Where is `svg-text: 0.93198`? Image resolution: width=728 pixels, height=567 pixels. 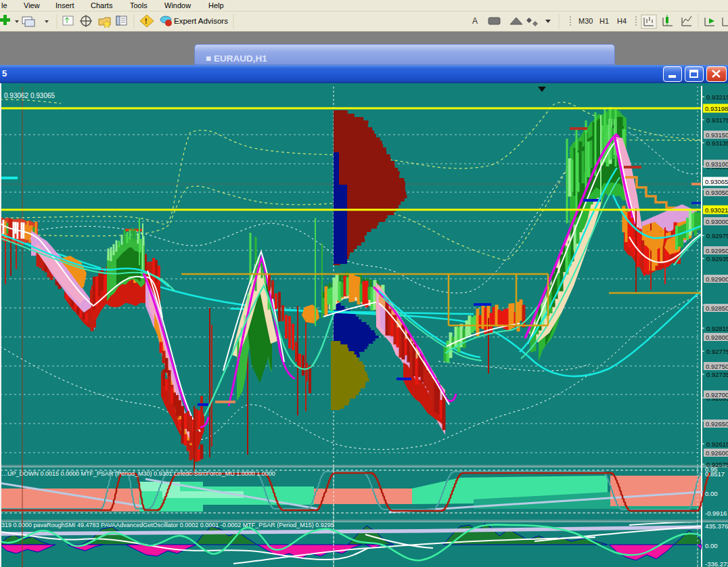 svg-text: 0.93198 is located at coordinates (716, 108).